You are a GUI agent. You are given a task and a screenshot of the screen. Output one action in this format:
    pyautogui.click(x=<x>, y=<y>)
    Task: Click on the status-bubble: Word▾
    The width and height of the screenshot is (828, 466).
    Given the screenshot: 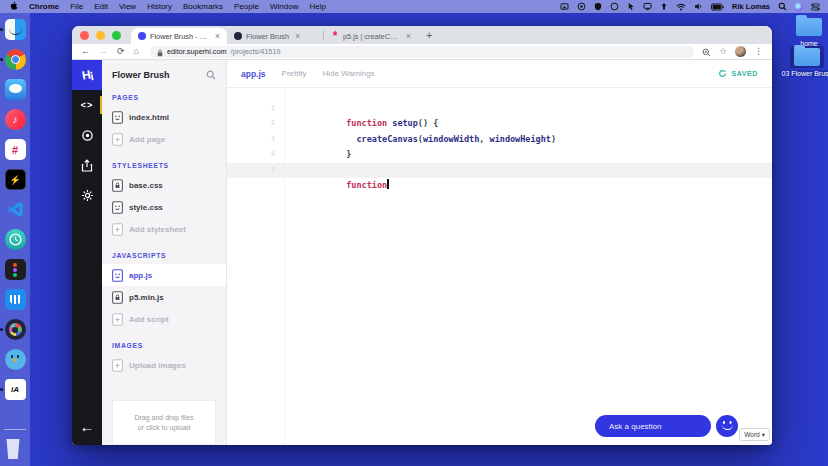 What is the action you would take?
    pyautogui.click(x=754, y=434)
    